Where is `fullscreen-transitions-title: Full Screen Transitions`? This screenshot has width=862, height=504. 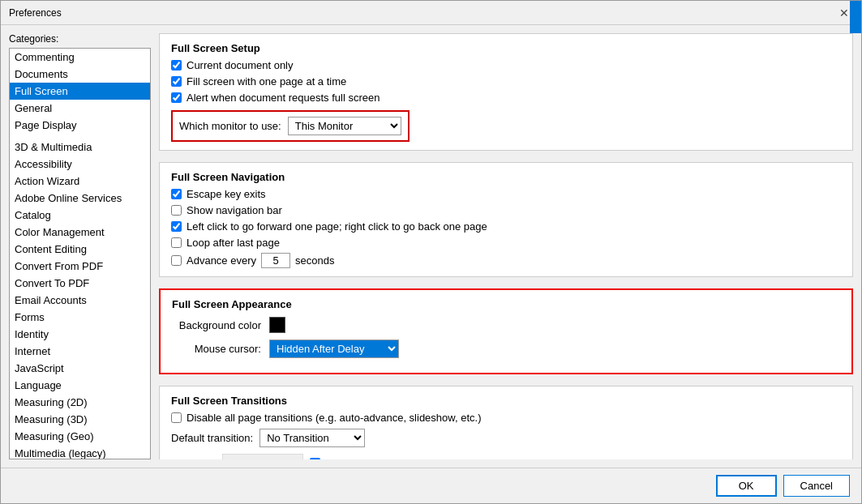
fullscreen-transitions-title: Full Screen Transitions is located at coordinates (506, 400).